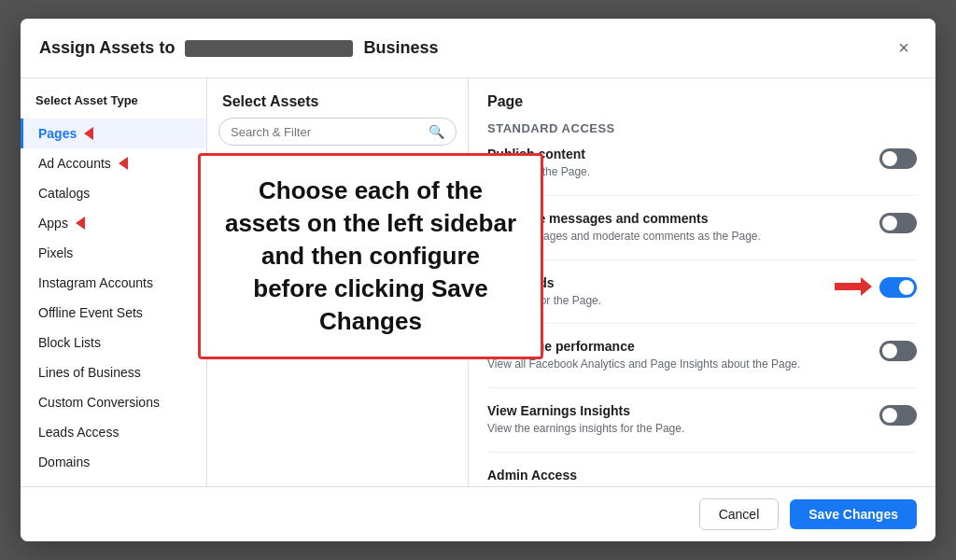  What do you see at coordinates (114, 402) in the screenshot?
I see `sidebar-item-custom-conversions: Custom Conversions` at bounding box center [114, 402].